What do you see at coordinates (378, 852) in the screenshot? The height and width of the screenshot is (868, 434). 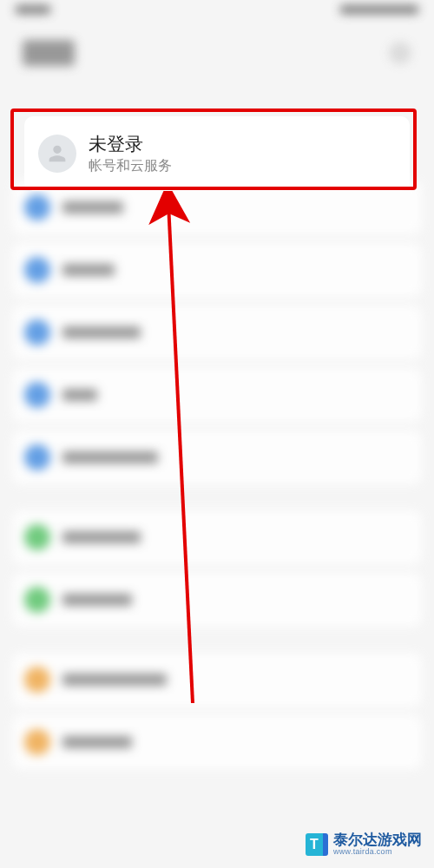 I see `watermark-url: www.tairda.com` at bounding box center [378, 852].